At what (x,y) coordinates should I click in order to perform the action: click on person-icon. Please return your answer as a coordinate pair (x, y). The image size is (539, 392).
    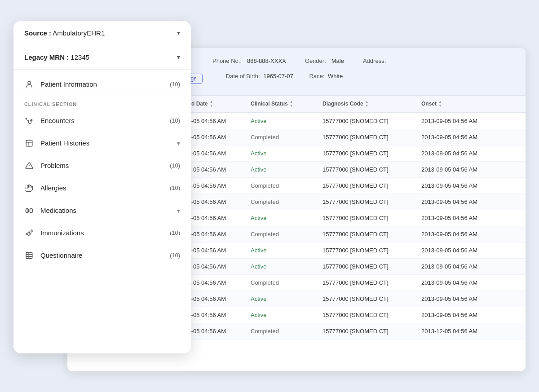
    Looking at the image, I should click on (29, 84).